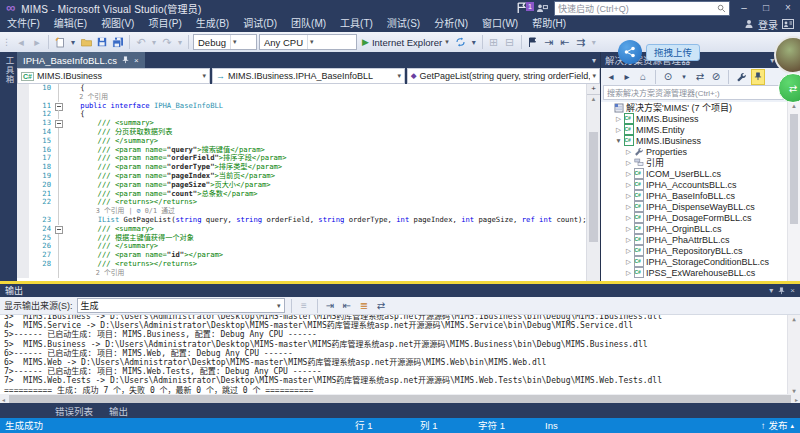 The width and height of the screenshot is (800, 433). Describe the element at coordinates (504, 76) in the screenshot. I see `navigation-dropdown: ◆GetPageList(string query, string orderF…` at that location.